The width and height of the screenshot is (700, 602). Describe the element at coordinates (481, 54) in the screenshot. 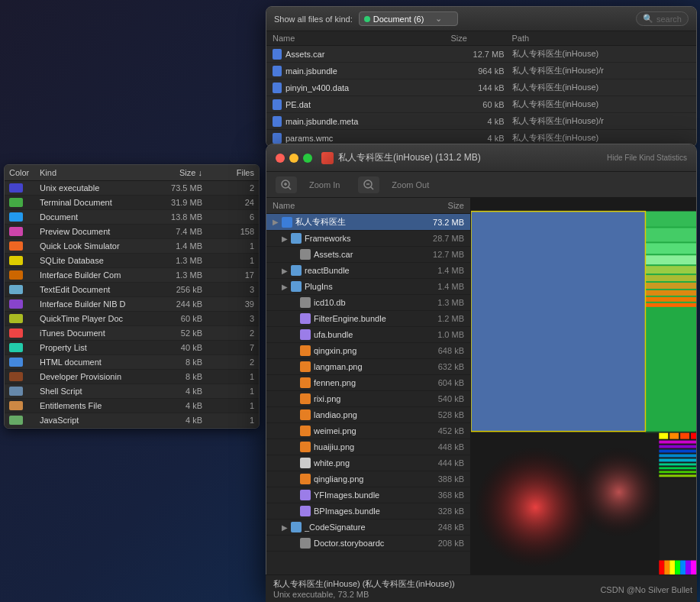

I see `file-list-row: Assets.car 12.7 MB 私人专科医生(inHouse)` at that location.